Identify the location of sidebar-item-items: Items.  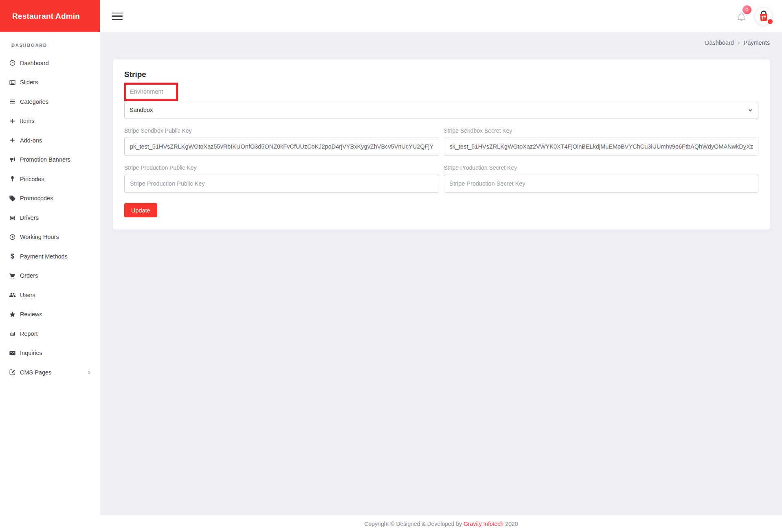
(50, 121).